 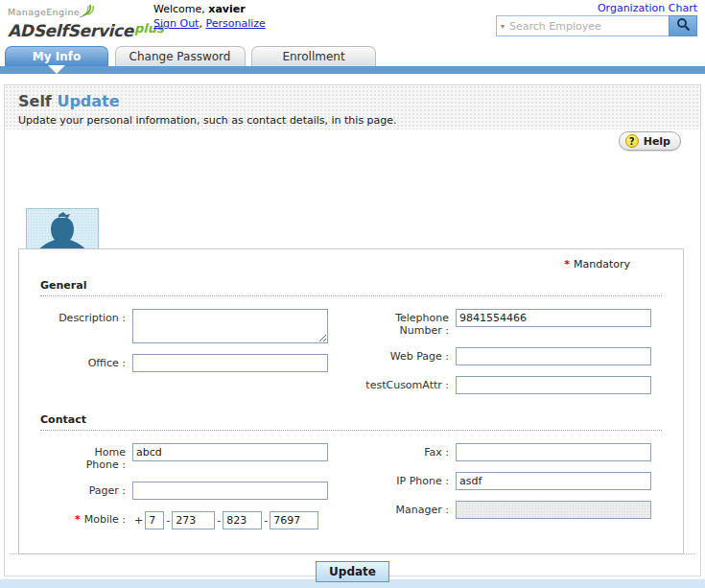 I want to click on button-separator, so click(x=353, y=554).